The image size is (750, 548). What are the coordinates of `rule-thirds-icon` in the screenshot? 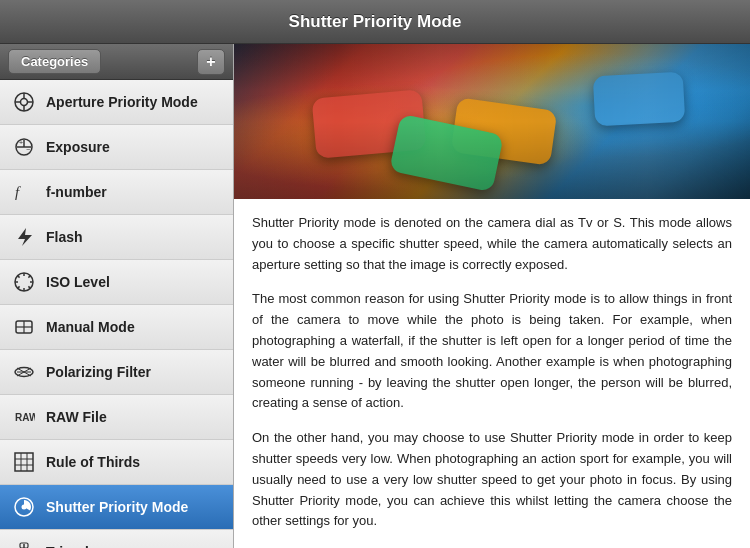 It's located at (24, 462).